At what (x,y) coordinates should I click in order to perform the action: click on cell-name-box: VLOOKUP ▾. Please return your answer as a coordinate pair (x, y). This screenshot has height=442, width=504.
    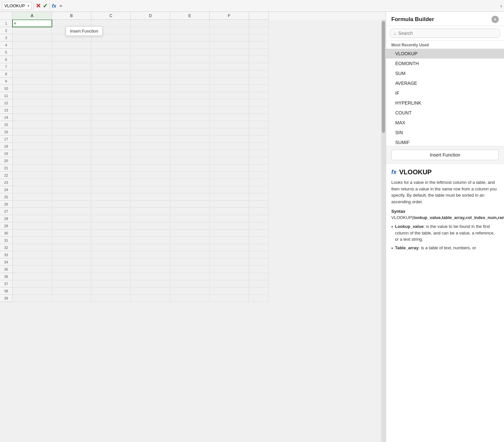
    Looking at the image, I should click on (17, 6).